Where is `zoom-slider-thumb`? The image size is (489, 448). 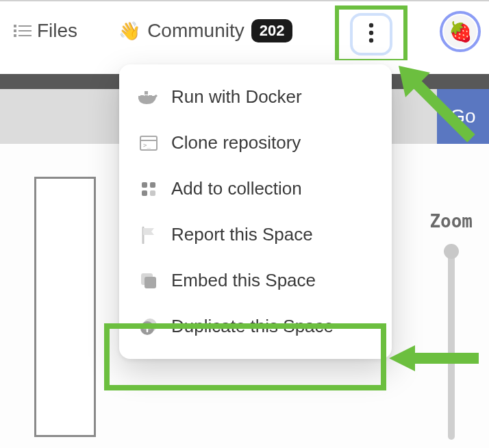
zoom-slider-thumb is located at coordinates (451, 251).